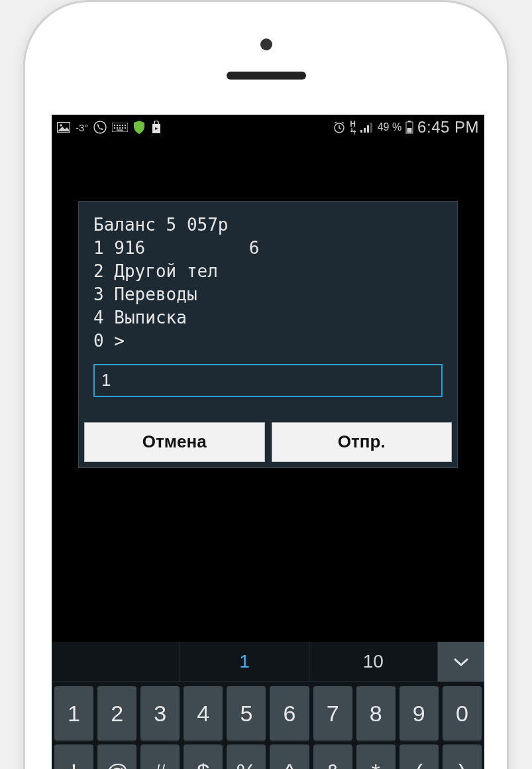 The height and width of the screenshot is (769, 532). I want to click on battery-icon, so click(409, 127).